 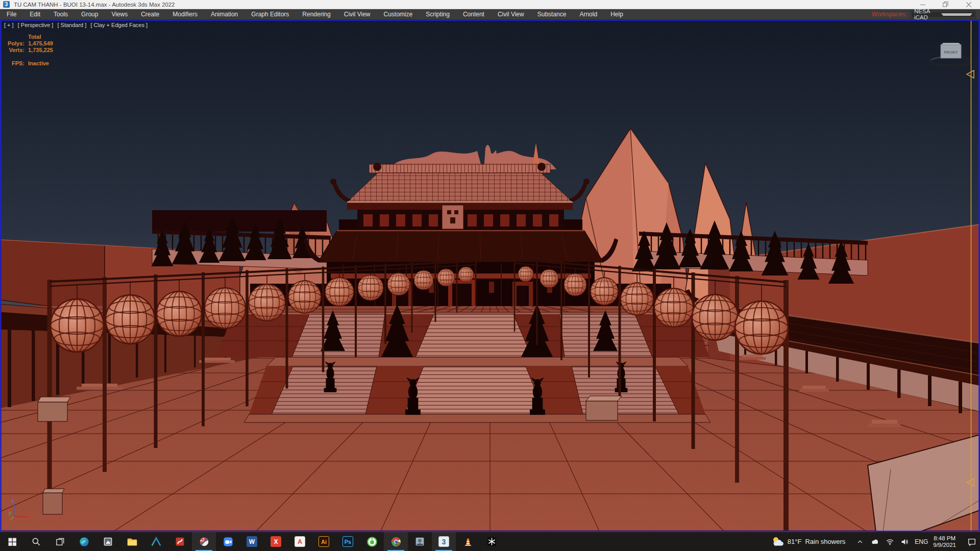 What do you see at coordinates (71, 25) in the screenshot?
I see `viewport-menu-renderer: [ Standard ]` at bounding box center [71, 25].